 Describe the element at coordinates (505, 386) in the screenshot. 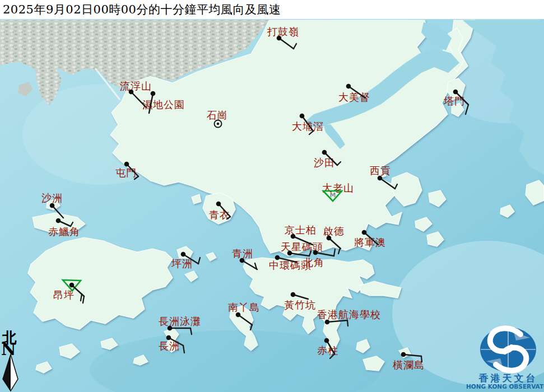

I see `logo-name-en: HONG KONG OBSERVATORY` at that location.